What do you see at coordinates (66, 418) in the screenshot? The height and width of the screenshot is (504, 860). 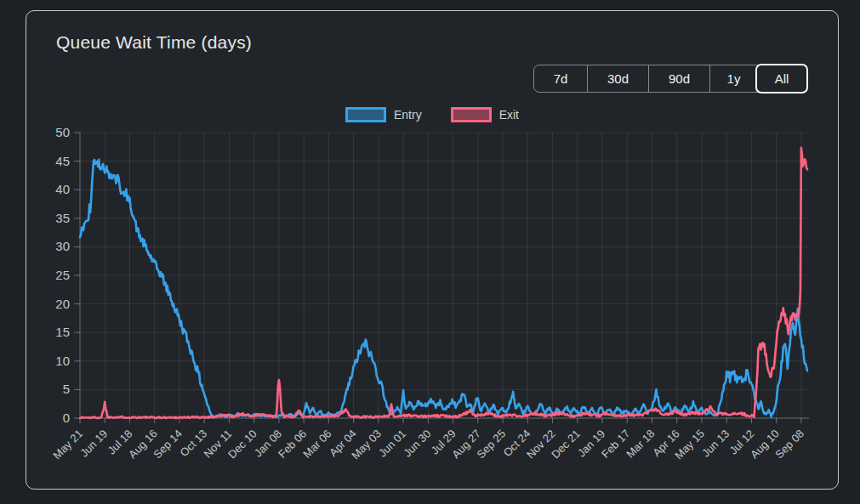 I see `y-tick-label: 0` at bounding box center [66, 418].